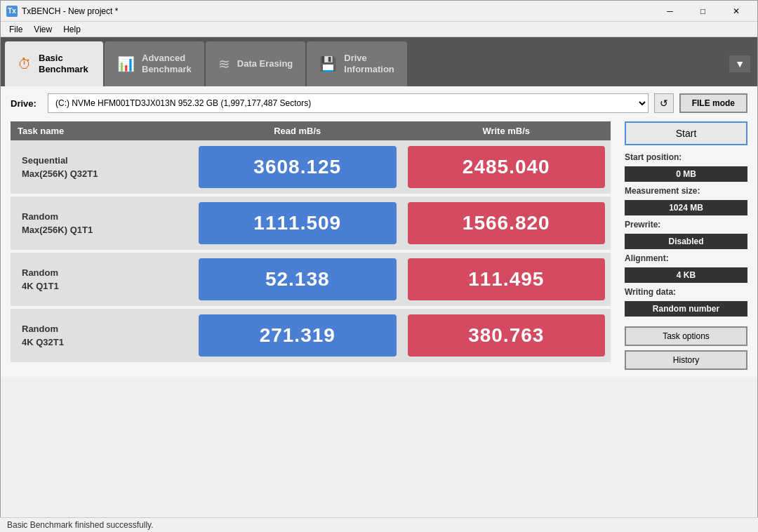 This screenshot has height=532, width=758. I want to click on history-button: History, so click(686, 360).